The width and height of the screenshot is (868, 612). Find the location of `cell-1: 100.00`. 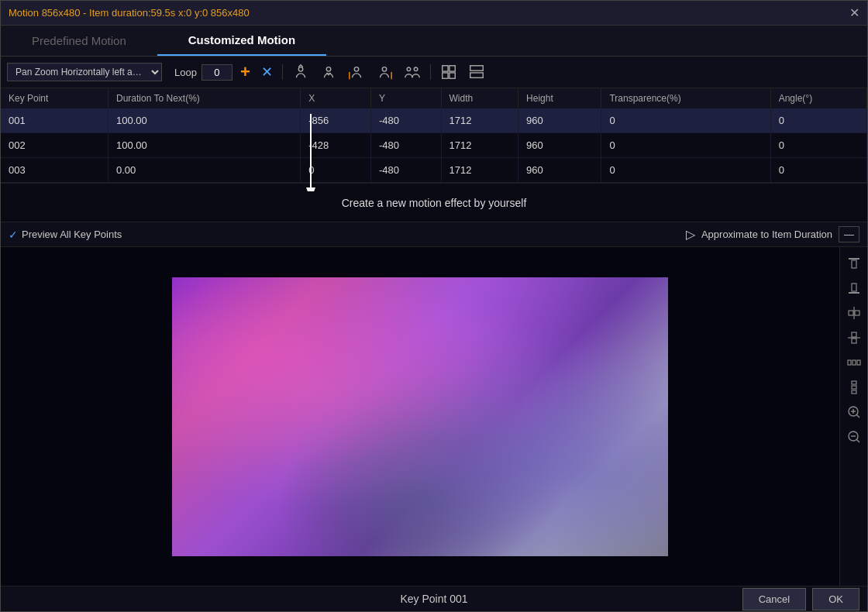

cell-1: 100.00 is located at coordinates (205, 146).